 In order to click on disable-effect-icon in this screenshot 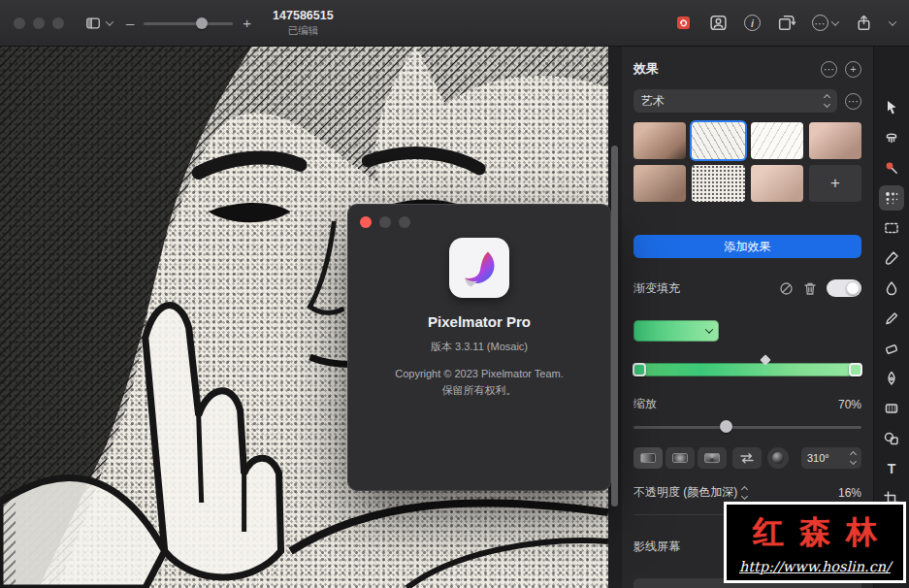, I will do `click(786, 289)`.